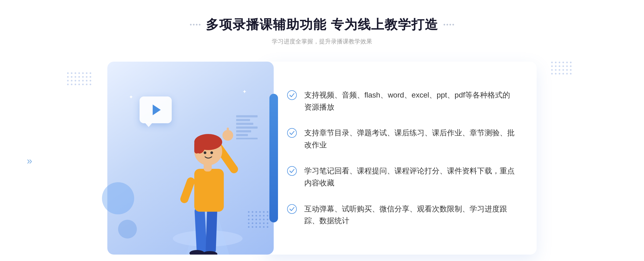 The image size is (644, 261). I want to click on feature-text-2: 支持章节目录、弹题考试、课后练习、课后作业、章节测验、批改作业, so click(410, 139).